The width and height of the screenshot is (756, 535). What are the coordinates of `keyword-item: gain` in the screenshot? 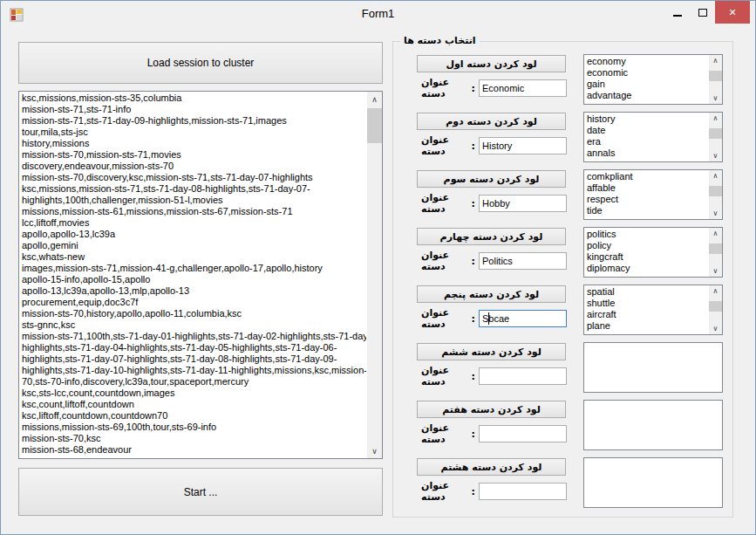 It's located at (646, 84).